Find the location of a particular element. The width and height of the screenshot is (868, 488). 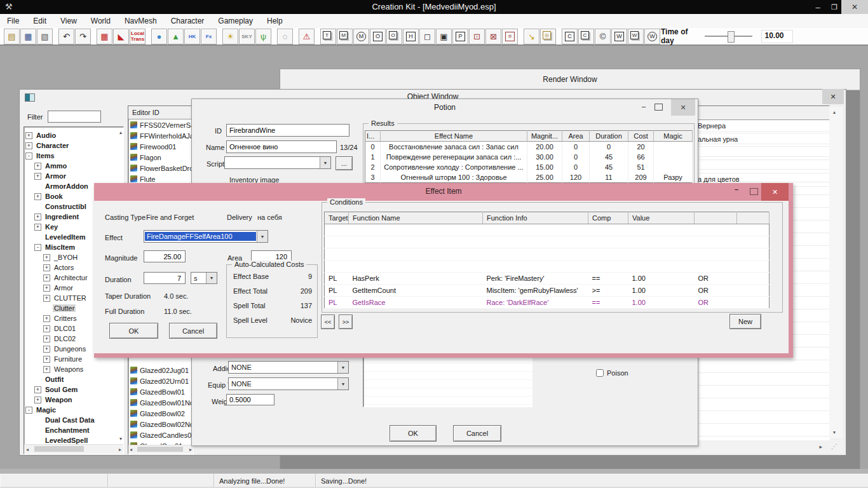

results-col-area: Area is located at coordinates (576, 136).